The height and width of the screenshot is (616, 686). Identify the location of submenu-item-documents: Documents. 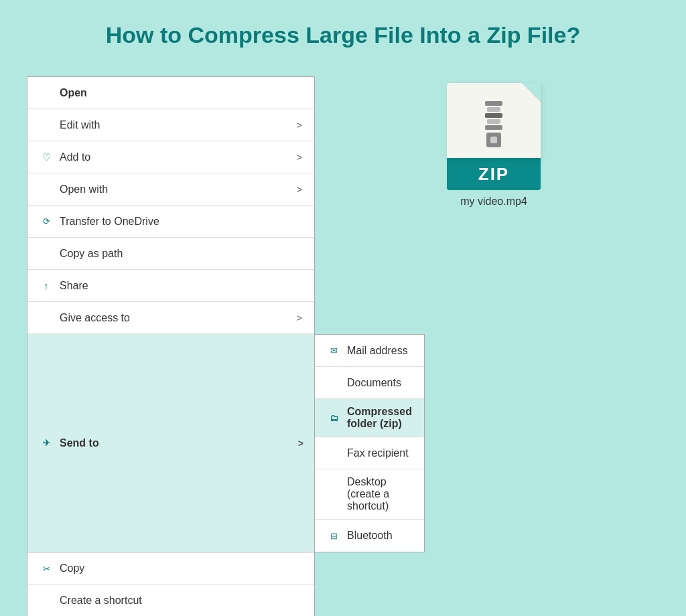
(370, 383).